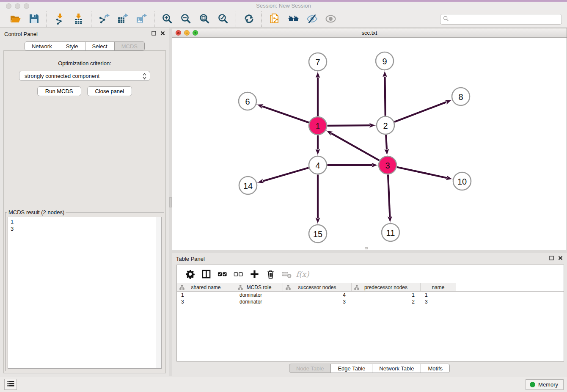 The image size is (567, 392). Describe the element at coordinates (78, 19) in the screenshot. I see `import-table-icon` at that location.